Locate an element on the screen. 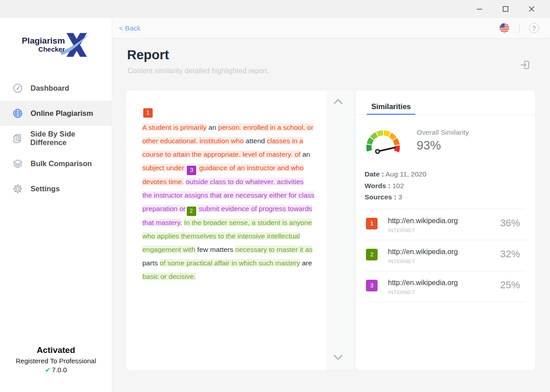 This screenshot has height=392, width=550. minimize-button is located at coordinates (480, 9).